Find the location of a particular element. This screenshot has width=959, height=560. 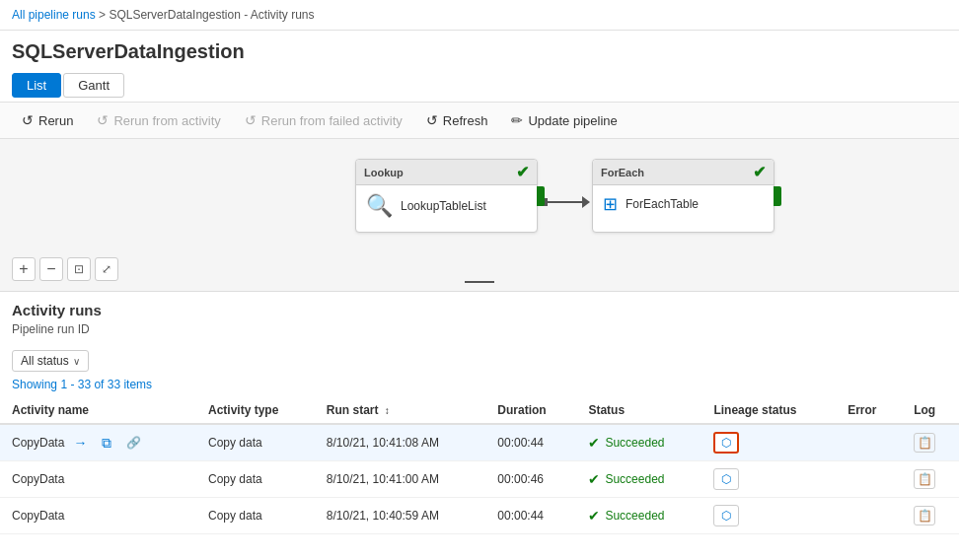

rerun-from-failed-icon: ↺ is located at coordinates (251, 120).